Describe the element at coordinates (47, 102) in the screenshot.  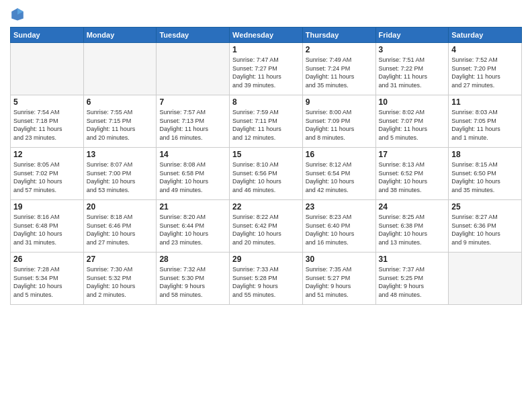
I see `day-number: 5` at that location.